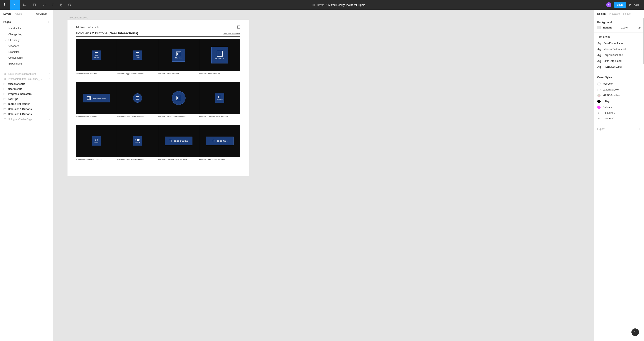  Describe the element at coordinates (635, 332) in the screenshot. I see `help-button: ?` at that location.